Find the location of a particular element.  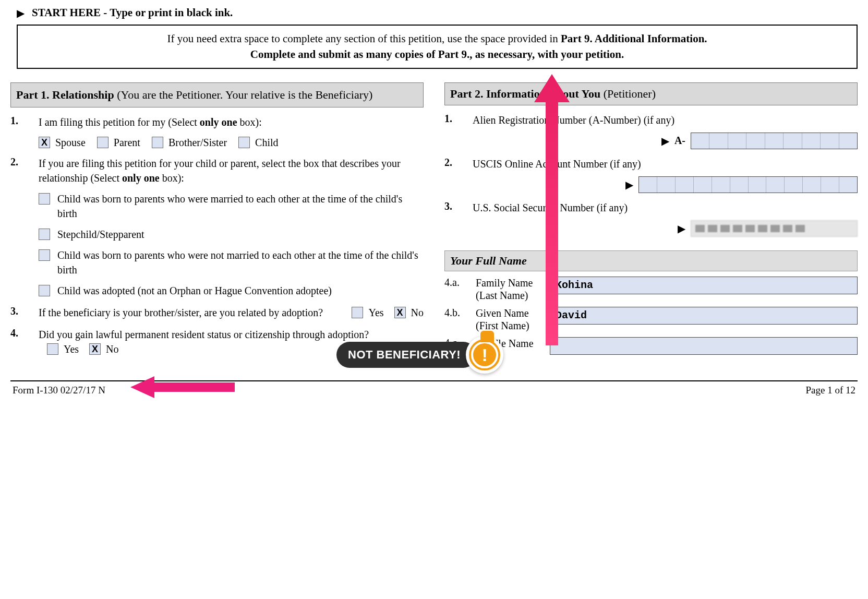

checkbox-q4-no is located at coordinates (95, 349).